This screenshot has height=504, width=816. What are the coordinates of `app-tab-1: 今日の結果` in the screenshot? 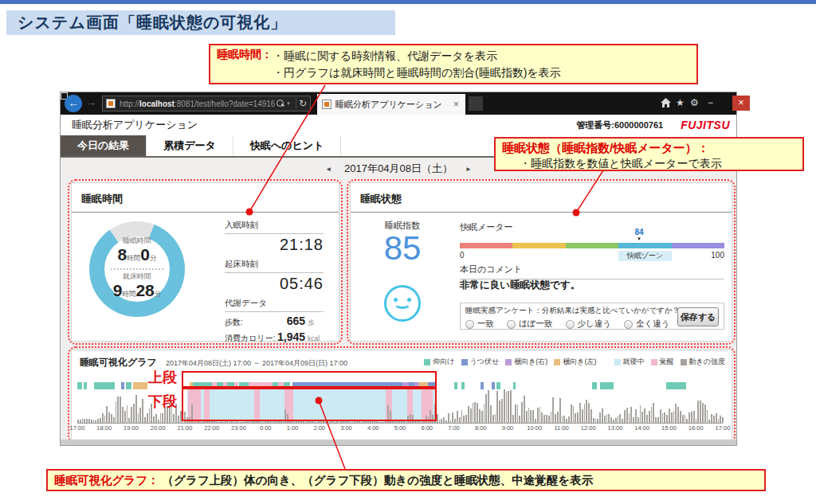 It's located at (104, 146).